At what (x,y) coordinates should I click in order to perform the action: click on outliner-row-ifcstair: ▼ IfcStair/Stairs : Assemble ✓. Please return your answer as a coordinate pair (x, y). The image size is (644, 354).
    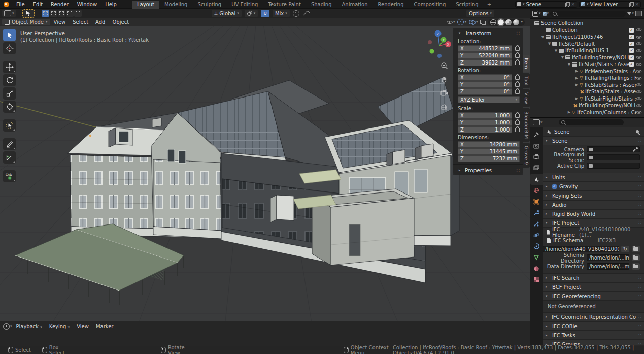
    Looking at the image, I should click on (587, 65).